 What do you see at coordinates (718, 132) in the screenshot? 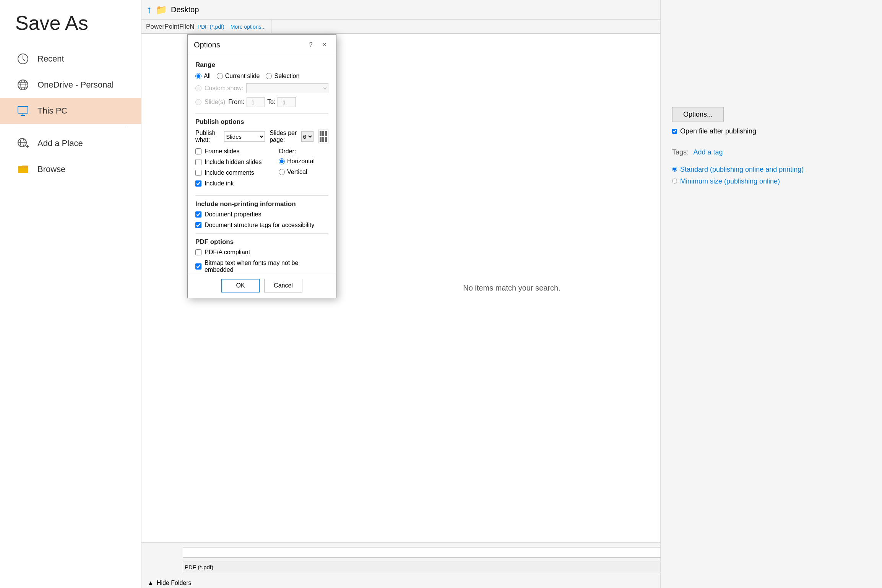
I see `open-after-label: Open file after publishing` at bounding box center [718, 132].